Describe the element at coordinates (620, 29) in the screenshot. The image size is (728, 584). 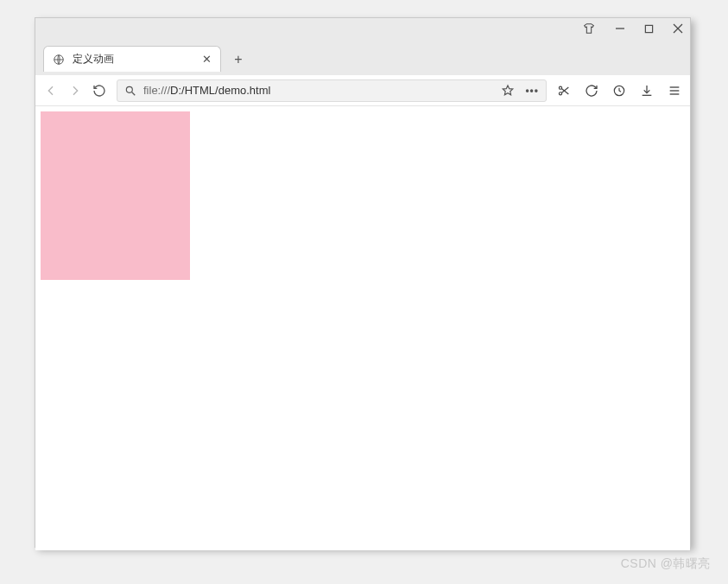
I see `minimize-button` at that location.